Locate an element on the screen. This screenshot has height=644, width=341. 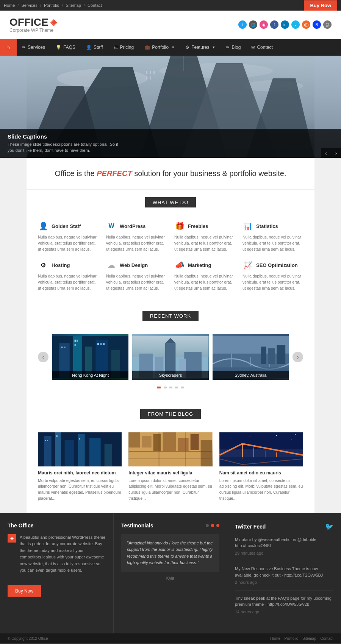
portfolio-prev-button: ‹ is located at coordinates (43, 357).